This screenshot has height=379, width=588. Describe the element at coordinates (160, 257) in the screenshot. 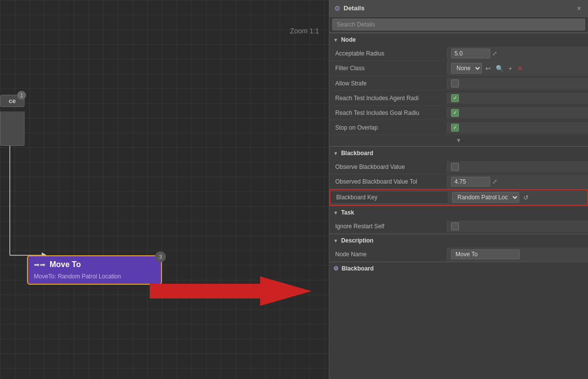

I see `node-badge: 3` at that location.